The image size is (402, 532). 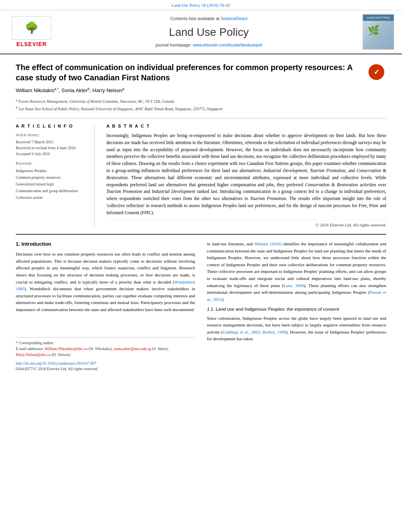 I want to click on crossmark-badge: ✓, so click(x=376, y=72).